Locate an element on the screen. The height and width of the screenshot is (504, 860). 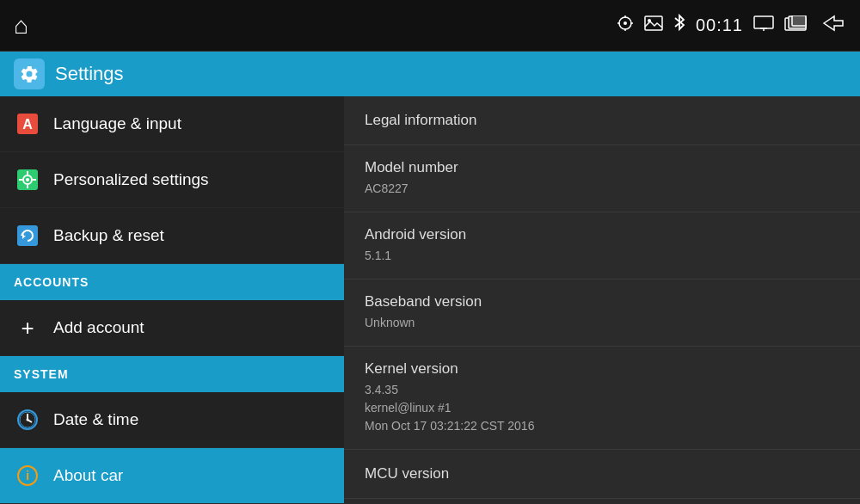
kernel-version-item: Kernel version 3.4.35 kernel@linux #1 Mo… is located at coordinates (602, 398).